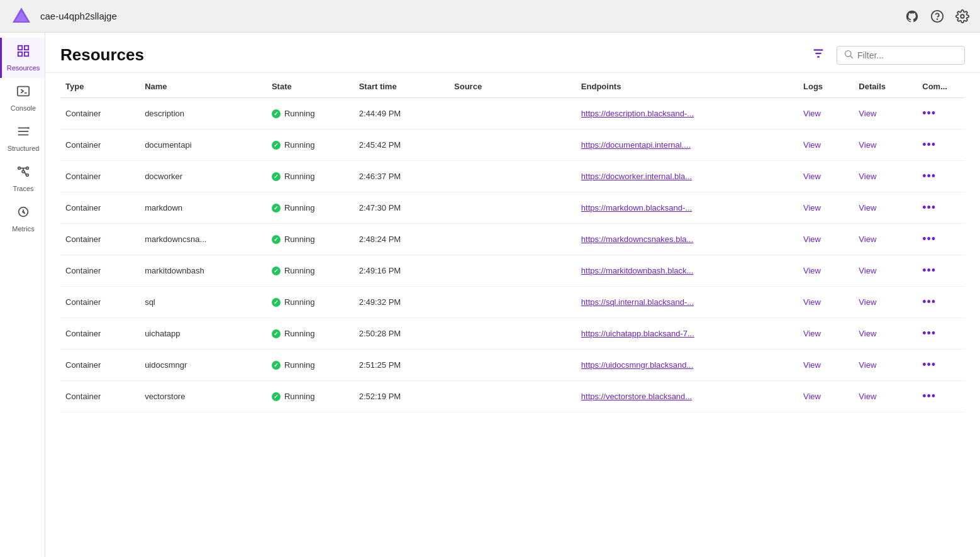  What do you see at coordinates (401, 114) in the screenshot?
I see `cell-start-time: 2:44:49 PM` at bounding box center [401, 114].